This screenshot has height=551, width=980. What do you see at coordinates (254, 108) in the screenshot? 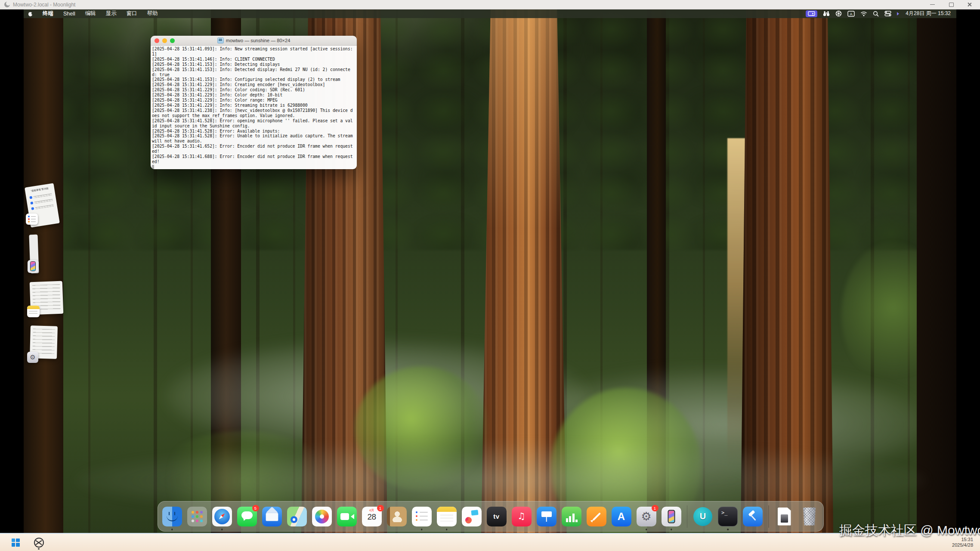
I see `terminal-body: [2025-04-28 15:31:41.093]: Info: New str…` at bounding box center [254, 108].